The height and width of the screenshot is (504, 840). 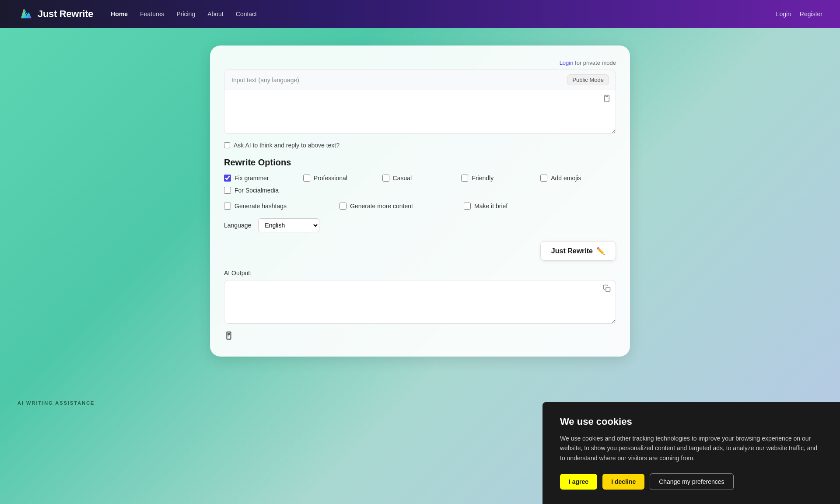 I want to click on ai-think-row: Ask AI to think and reply to above text?, so click(x=420, y=145).